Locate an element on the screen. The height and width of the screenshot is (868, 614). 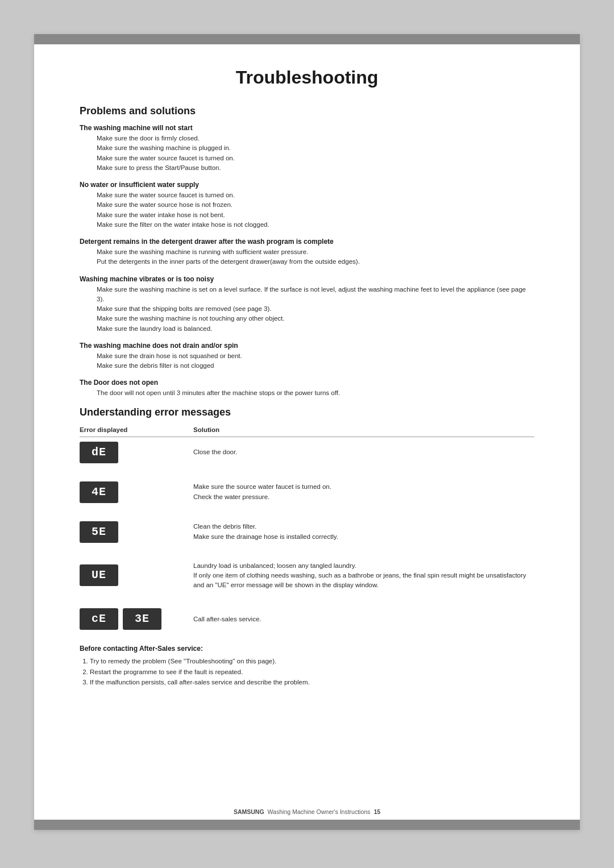
problem-heading-3: Detergent remains in the detergent drawe… is located at coordinates (307, 242).